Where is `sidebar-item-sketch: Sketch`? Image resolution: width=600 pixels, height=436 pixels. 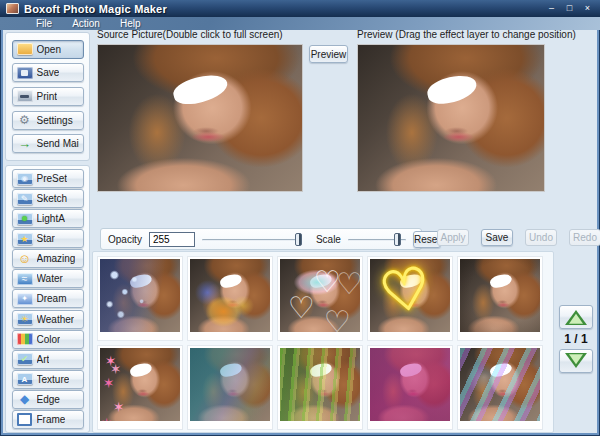 sidebar-item-sketch: Sketch is located at coordinates (48, 198).